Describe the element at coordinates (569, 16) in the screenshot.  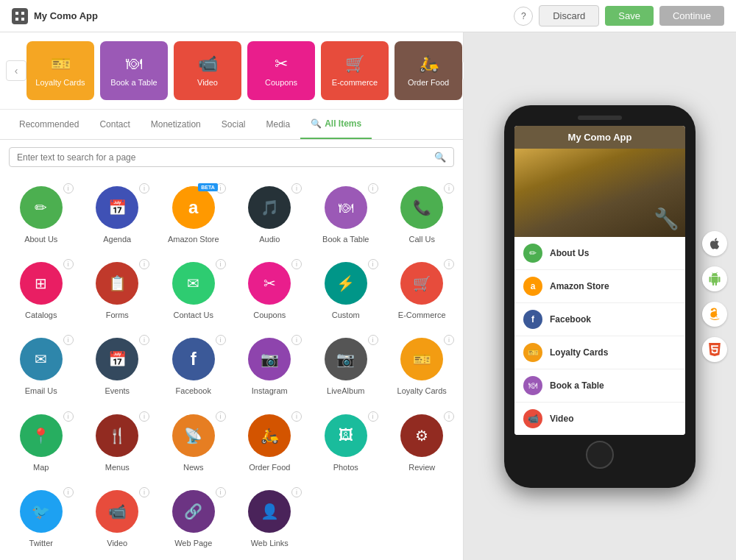
I see `discard-button: Discard` at that location.